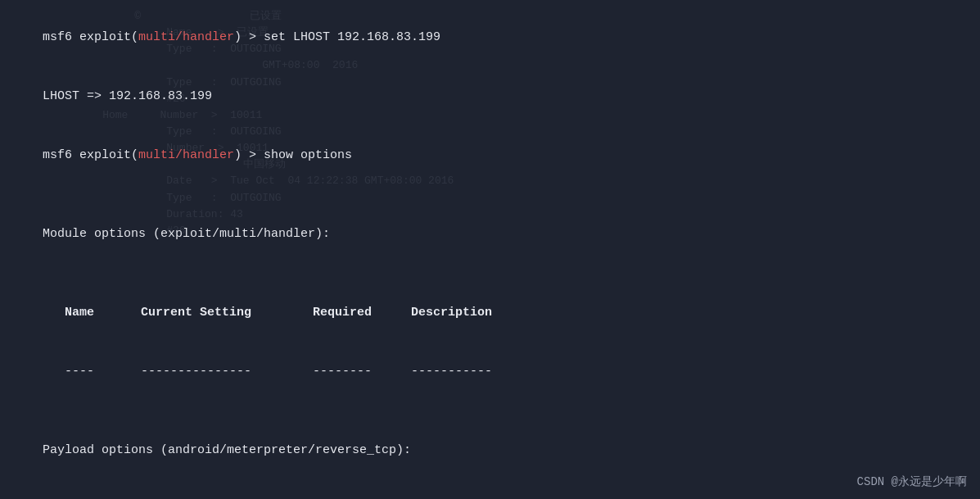 This screenshot has height=499, width=980. What do you see at coordinates (90, 156) in the screenshot?
I see `prompt2-prefix: msf6 exploit(` at bounding box center [90, 156].